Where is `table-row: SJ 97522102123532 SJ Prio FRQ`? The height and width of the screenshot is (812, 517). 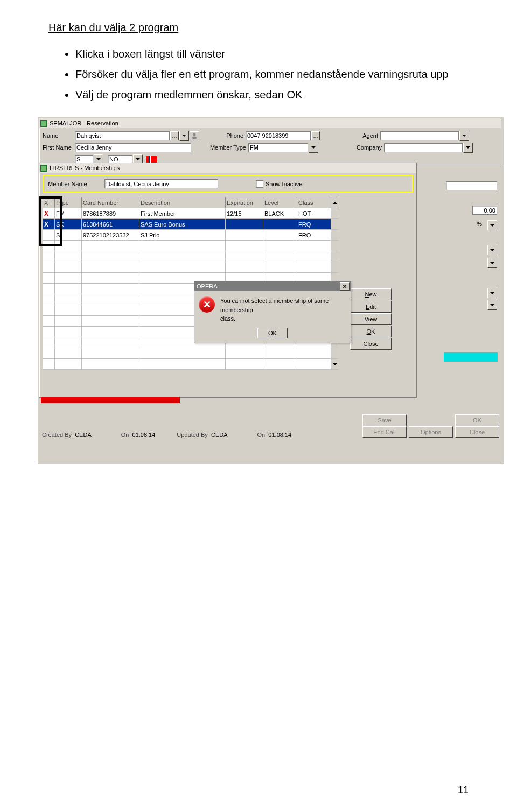 table-row: SJ 97522102123532 SJ Prio FRQ is located at coordinates (191, 235).